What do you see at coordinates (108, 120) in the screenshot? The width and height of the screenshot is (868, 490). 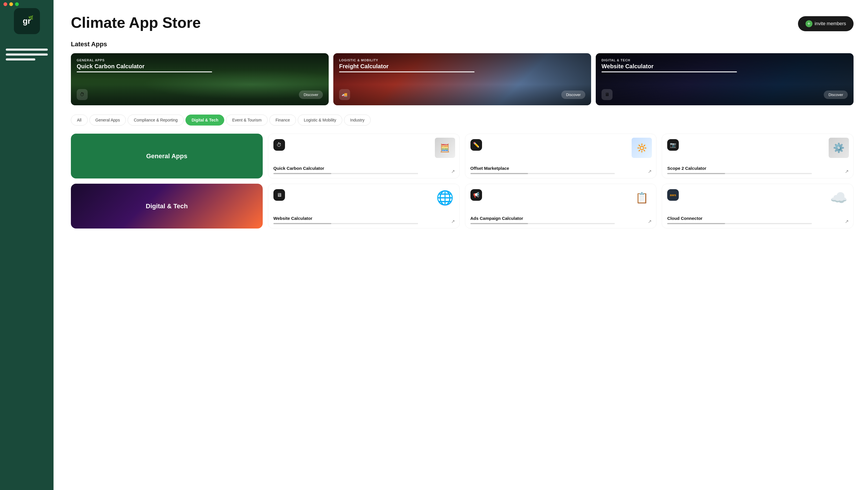 I see `filter-tab-general: General Apps` at bounding box center [108, 120].